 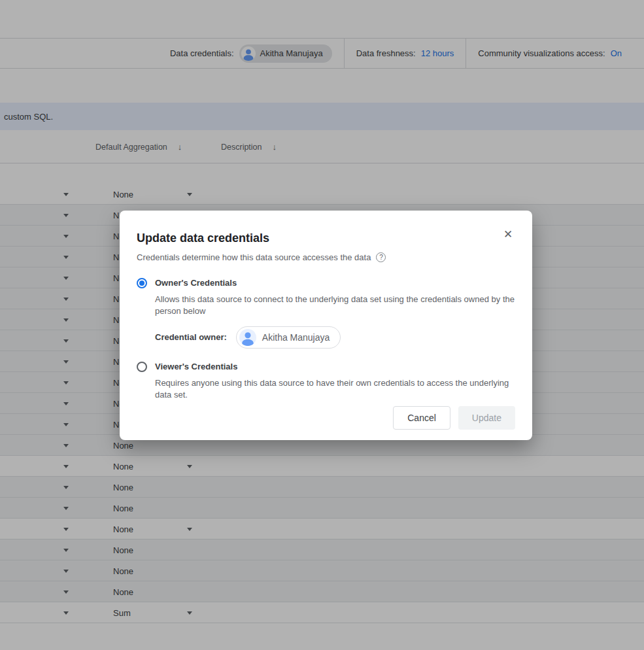 I want to click on cancel-button: Cancel, so click(x=422, y=418).